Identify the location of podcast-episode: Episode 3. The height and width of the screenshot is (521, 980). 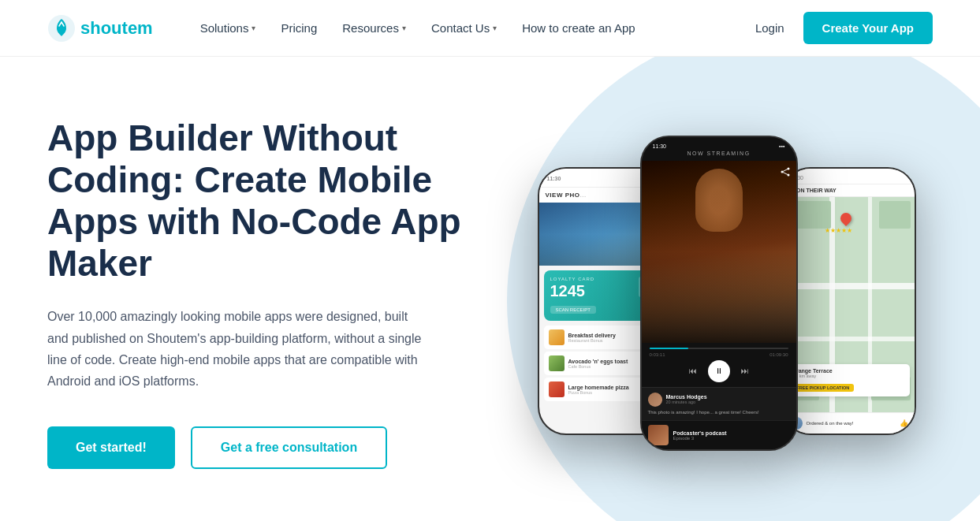
(732, 438).